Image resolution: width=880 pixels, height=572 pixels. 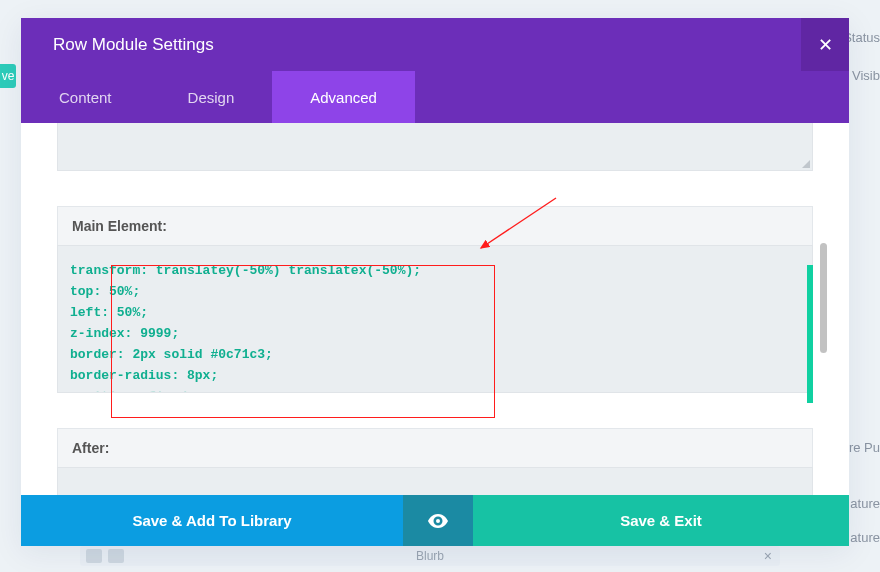 What do you see at coordinates (435, 481) in the screenshot?
I see `after-css-input` at bounding box center [435, 481].